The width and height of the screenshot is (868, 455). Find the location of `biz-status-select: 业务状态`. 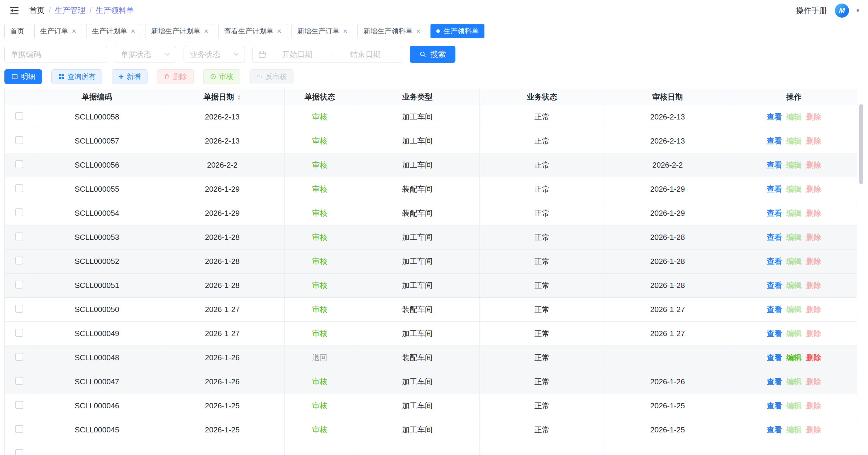

biz-status-select: 业务状态 is located at coordinates (214, 54).